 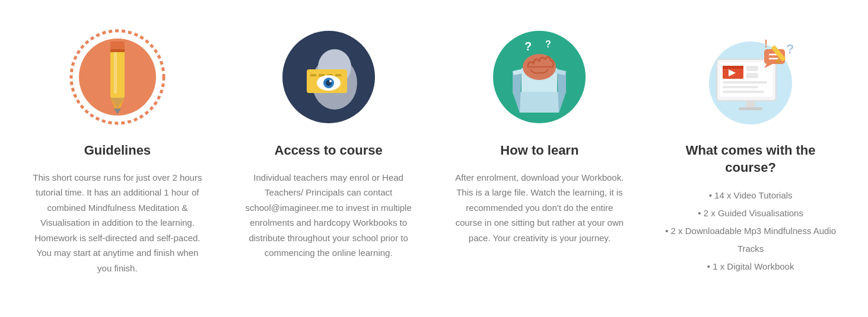 I want to click on access-title: Access to course, so click(x=329, y=151).